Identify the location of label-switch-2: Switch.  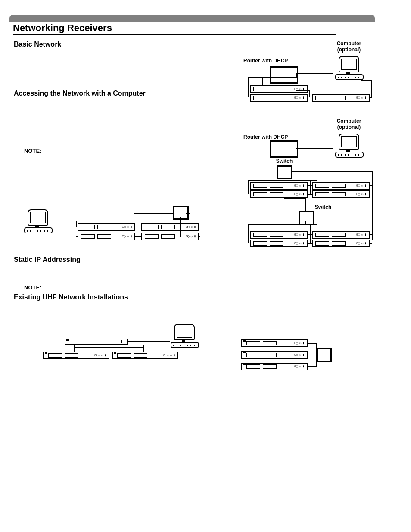
(323, 208).